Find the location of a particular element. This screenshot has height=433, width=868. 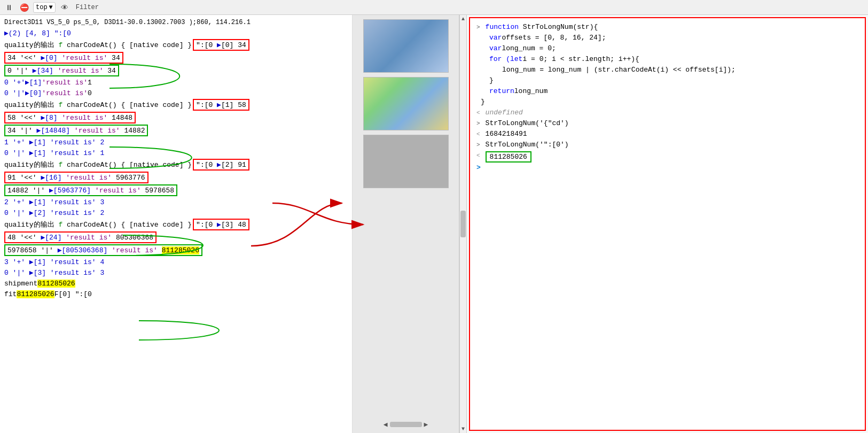

stop-button: ⛔ is located at coordinates (24, 7).